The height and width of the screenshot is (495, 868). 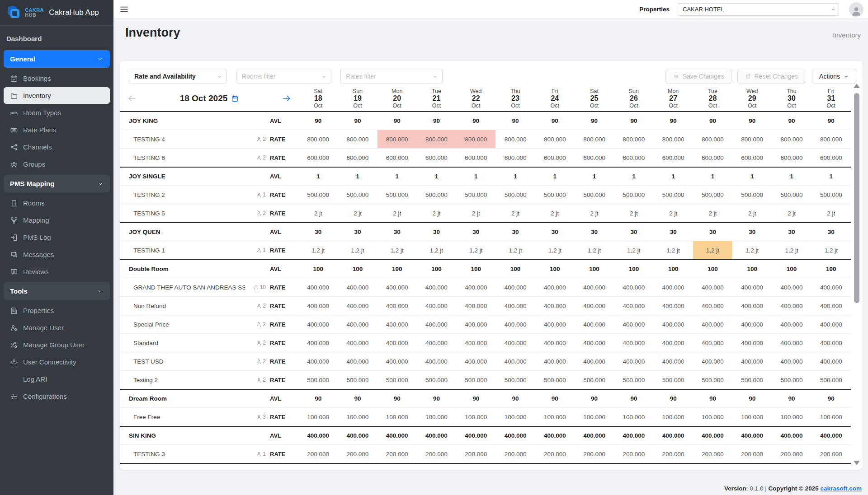 I want to click on date-picker: 18 Oct 2025, so click(x=210, y=98).